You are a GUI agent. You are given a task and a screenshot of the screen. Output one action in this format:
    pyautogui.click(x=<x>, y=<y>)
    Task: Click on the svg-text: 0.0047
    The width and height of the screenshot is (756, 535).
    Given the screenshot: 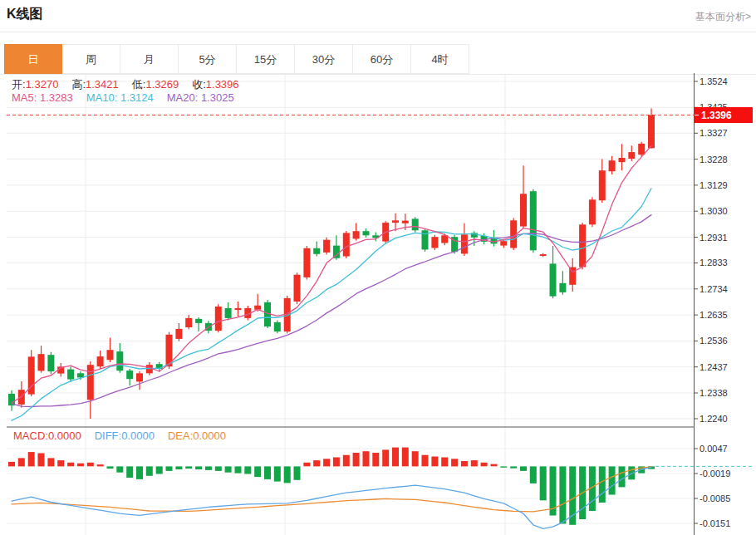 What is the action you would take?
    pyautogui.click(x=714, y=449)
    